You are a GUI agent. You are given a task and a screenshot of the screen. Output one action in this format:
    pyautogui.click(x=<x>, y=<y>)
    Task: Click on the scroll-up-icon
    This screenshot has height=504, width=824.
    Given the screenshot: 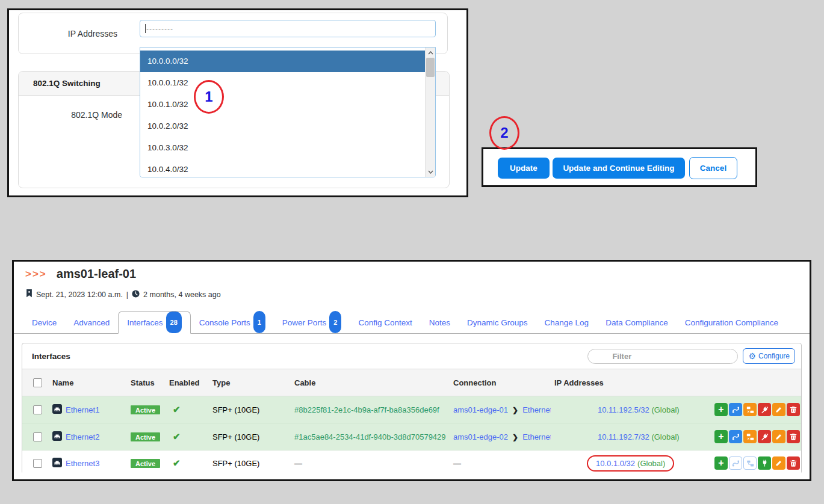 What is the action you would take?
    pyautogui.click(x=430, y=53)
    